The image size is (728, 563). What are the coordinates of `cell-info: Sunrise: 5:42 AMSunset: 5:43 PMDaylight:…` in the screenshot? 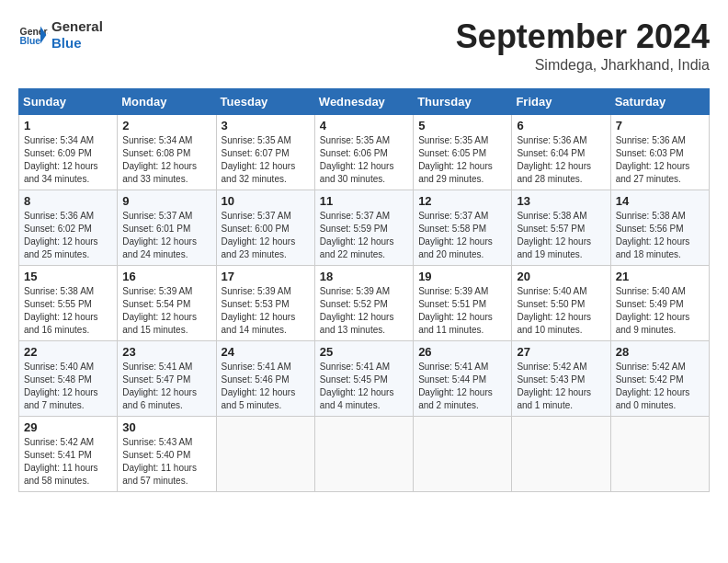 It's located at (553, 386).